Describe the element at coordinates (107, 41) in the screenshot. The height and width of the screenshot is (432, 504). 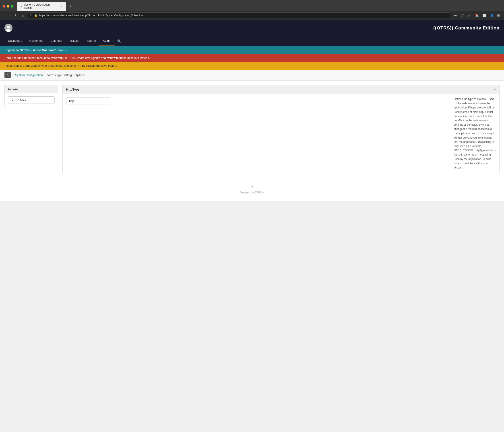
I see `nav-item-admin: Admin` at that location.